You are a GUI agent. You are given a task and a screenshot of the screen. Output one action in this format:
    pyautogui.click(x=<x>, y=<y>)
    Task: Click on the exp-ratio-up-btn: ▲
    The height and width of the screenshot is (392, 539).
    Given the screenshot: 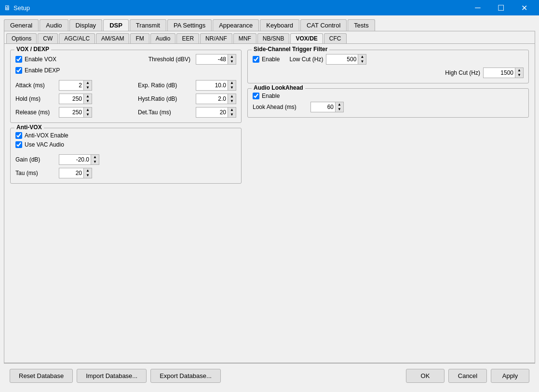 What is the action you would take?
    pyautogui.click(x=232, y=83)
    